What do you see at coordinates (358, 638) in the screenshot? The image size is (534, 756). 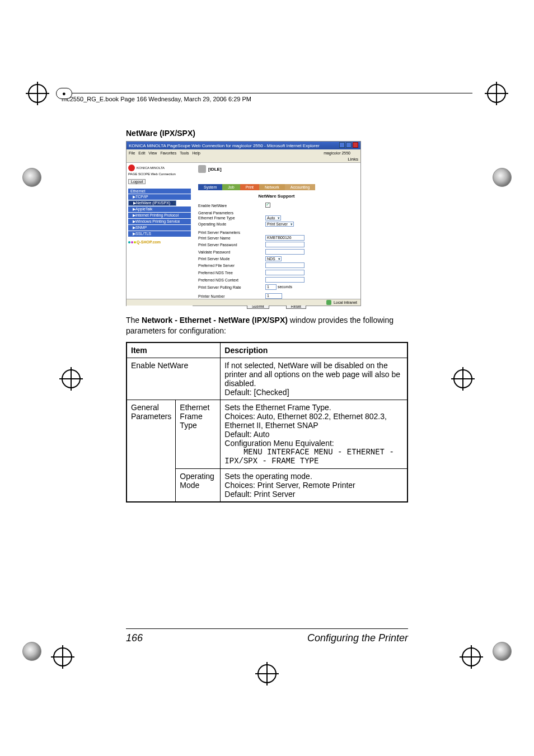 I see `footer-title: Configuring the Printer` at bounding box center [358, 638].